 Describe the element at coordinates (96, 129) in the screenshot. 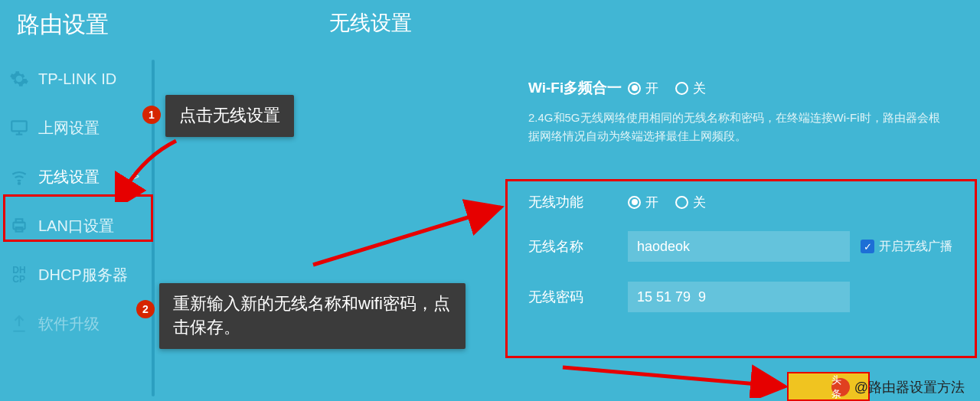

I see `sidebar-item-label: 上网设置` at that location.